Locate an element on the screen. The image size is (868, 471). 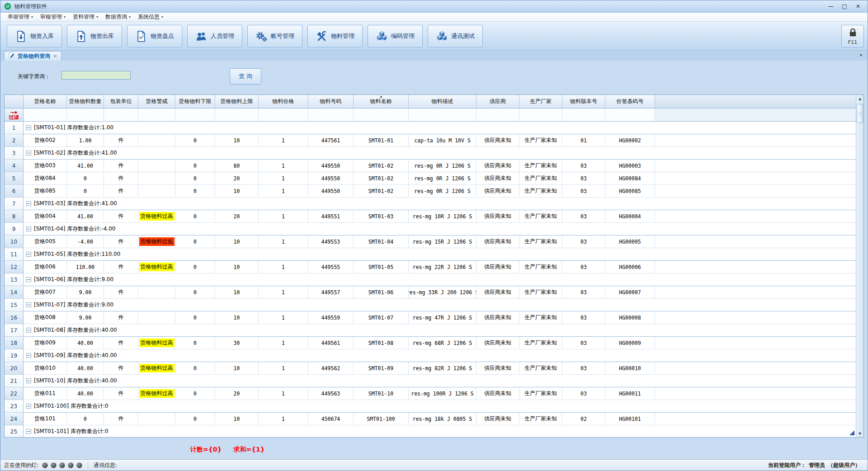
group-row: 3−[SMT01-02] 库存数量合计:41.00 is located at coordinates (430, 153).